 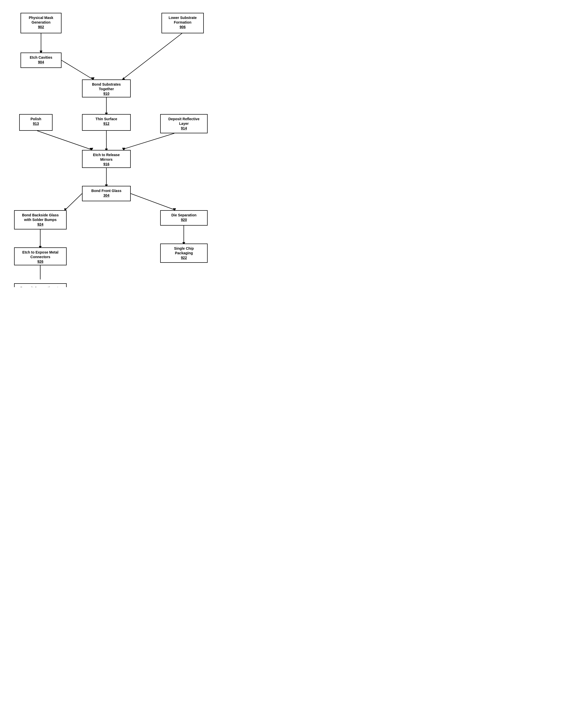 What do you see at coordinates (106, 194) in the screenshot?
I see `node-304: Bond Front Glass 304` at bounding box center [106, 194].